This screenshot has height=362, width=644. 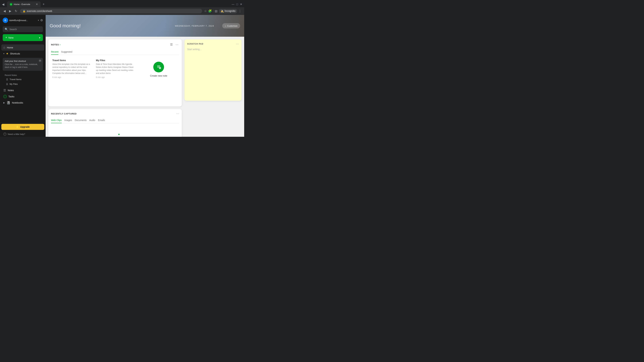 I want to click on captured-tab-images: Images, so click(x=68, y=120).